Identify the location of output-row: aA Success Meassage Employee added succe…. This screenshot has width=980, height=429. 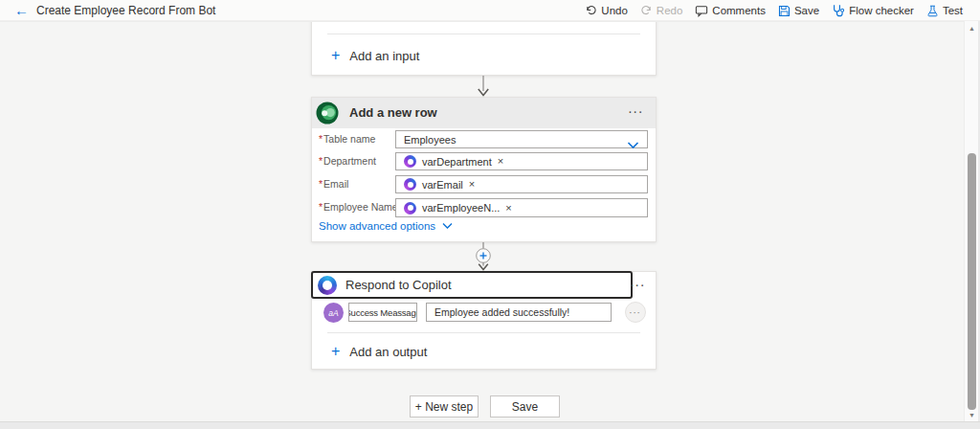
(484, 313).